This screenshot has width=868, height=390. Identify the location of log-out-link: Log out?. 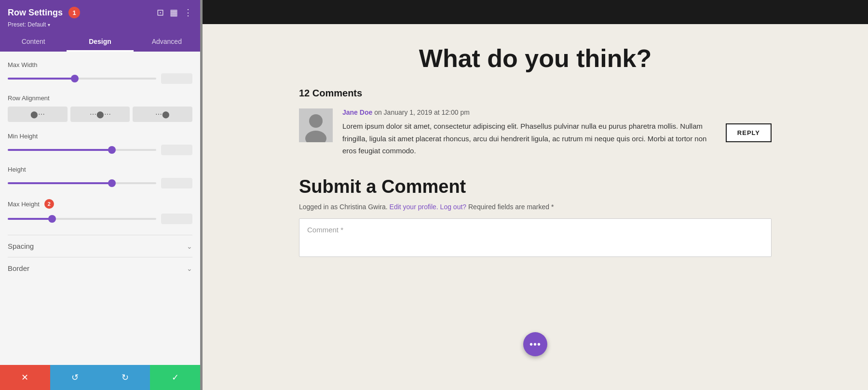
(453, 207).